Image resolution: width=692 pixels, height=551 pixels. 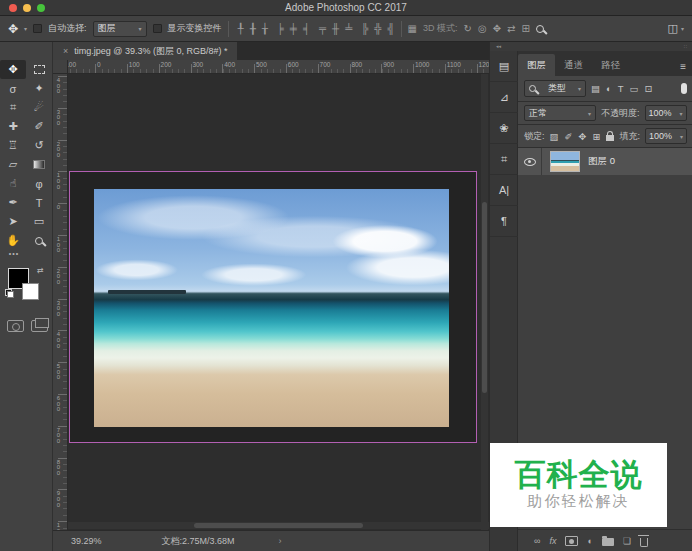 I want to click on align-icon: ╤, so click(x=322, y=28).